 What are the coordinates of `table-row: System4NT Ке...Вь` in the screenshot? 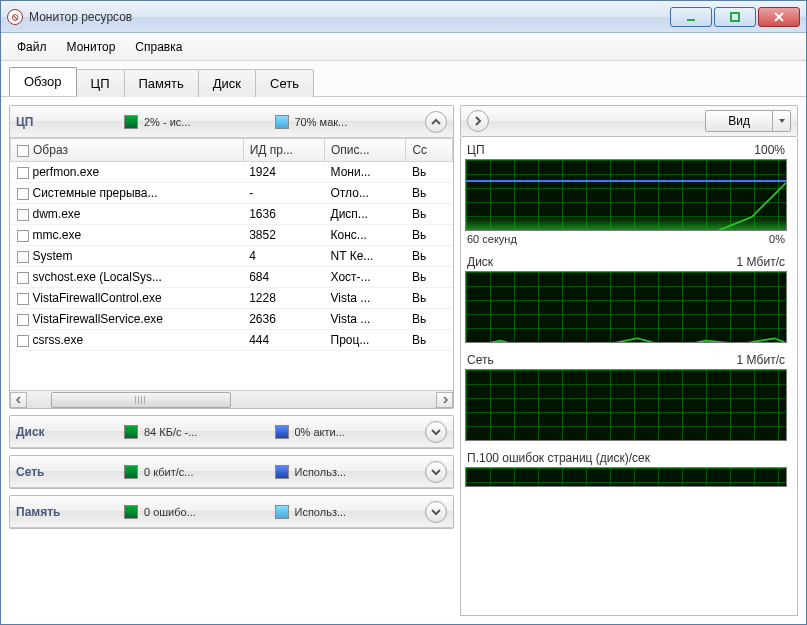 It's located at (232, 256).